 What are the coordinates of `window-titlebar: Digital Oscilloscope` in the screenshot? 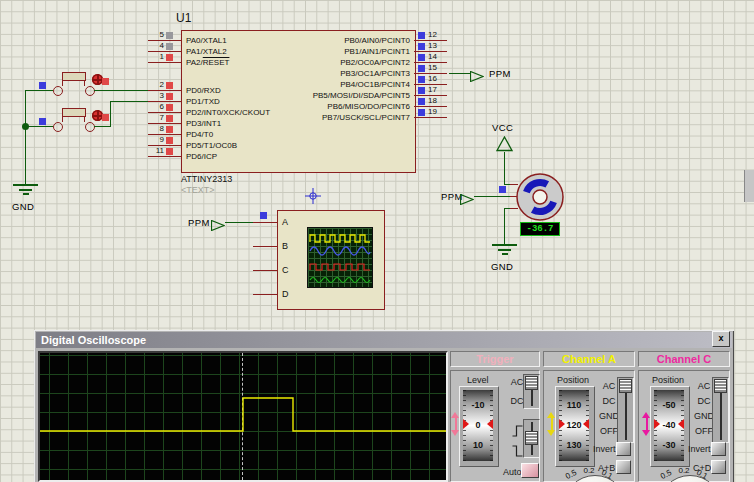 It's located at (384, 340).